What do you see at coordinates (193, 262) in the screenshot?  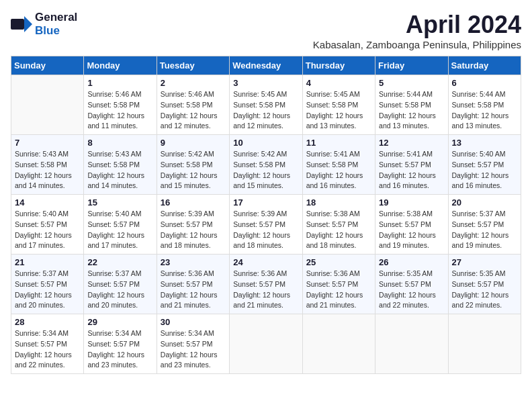 I see `day-number: 23` at bounding box center [193, 262].